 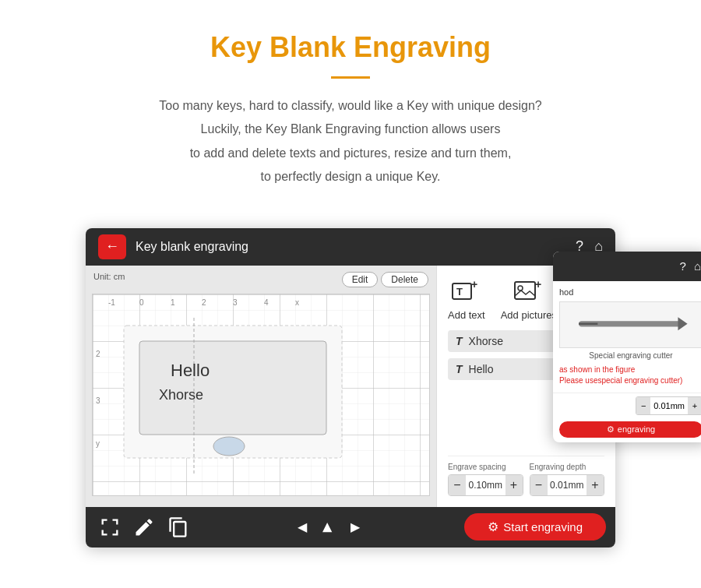 What do you see at coordinates (486, 480) in the screenshot?
I see `engrave-spacing-col: Engrave spacing − 0.10mm +` at bounding box center [486, 480].